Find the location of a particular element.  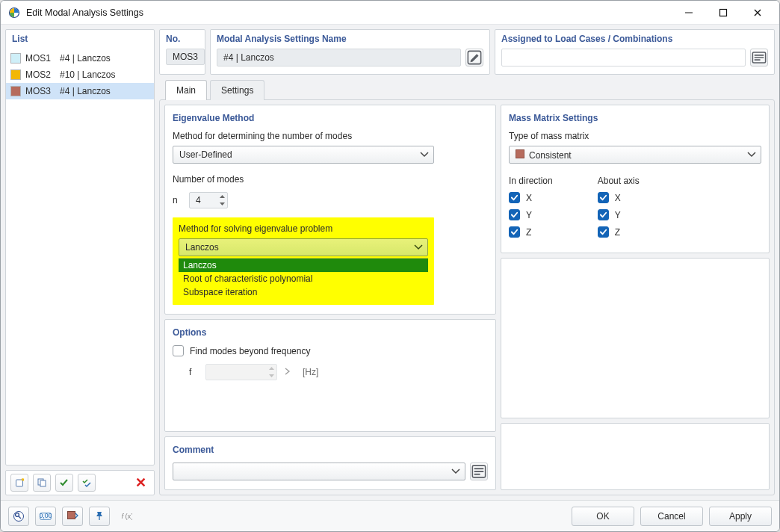

n-modes-label: Number of modes is located at coordinates (330, 179).